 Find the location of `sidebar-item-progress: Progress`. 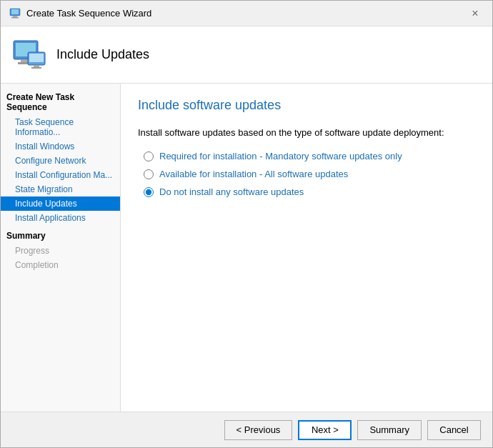

sidebar-item-progress: Progress is located at coordinates (60, 251).